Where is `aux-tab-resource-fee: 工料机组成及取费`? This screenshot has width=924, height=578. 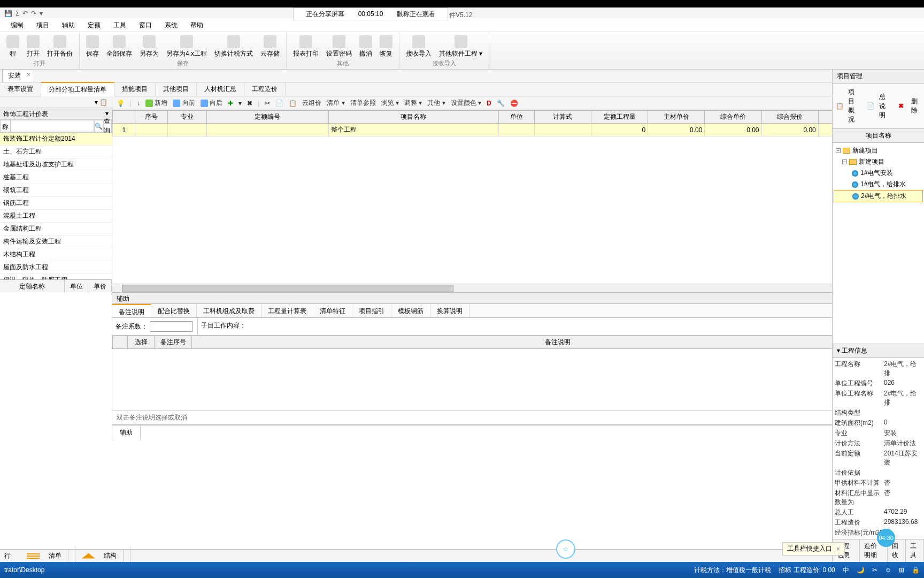
aux-tab-resource-fee: 工料机组成及取费 is located at coordinates (229, 310).